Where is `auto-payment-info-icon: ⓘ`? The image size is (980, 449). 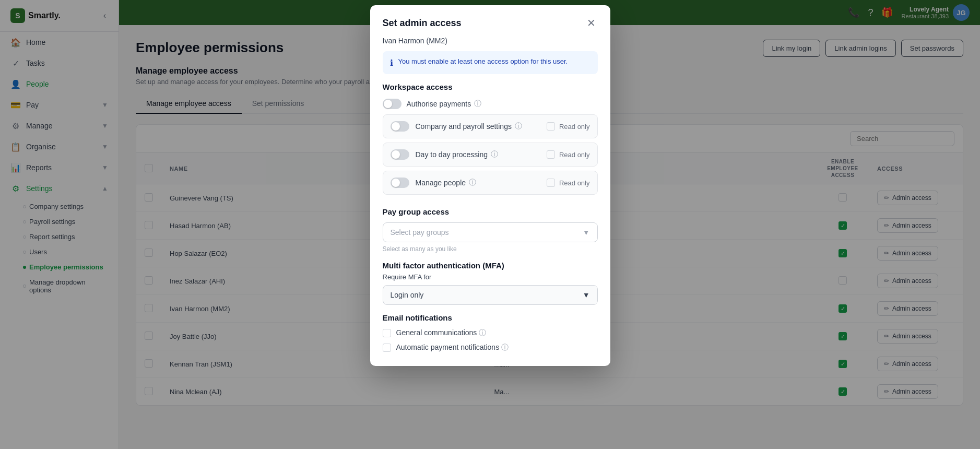
auto-payment-info-icon: ⓘ is located at coordinates (505, 347).